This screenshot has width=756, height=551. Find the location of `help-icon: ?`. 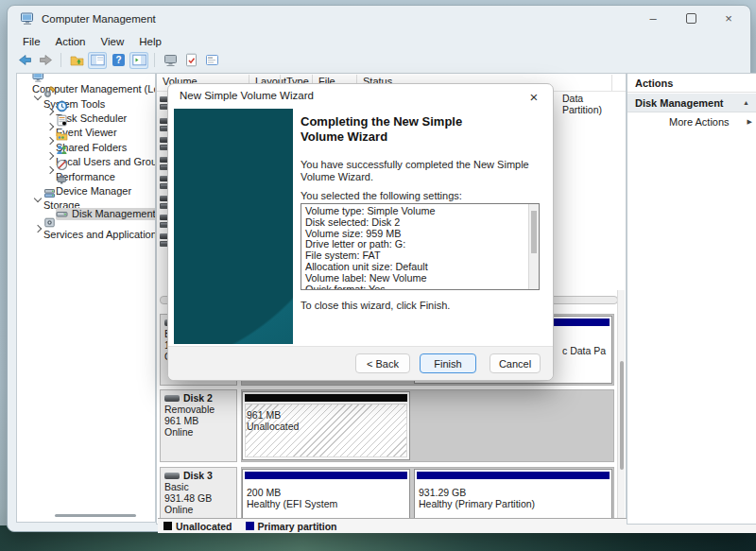

help-icon: ? is located at coordinates (118, 60).